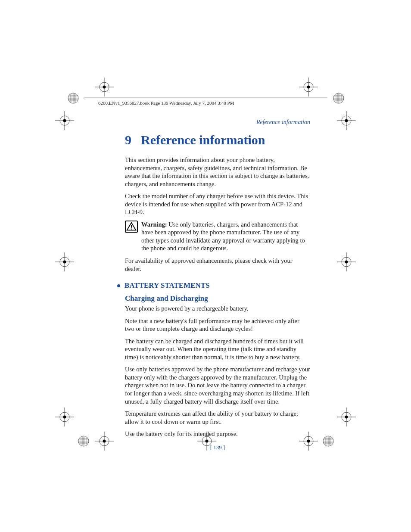  Describe the element at coordinates (206, 97) in the screenshot. I see `printer-line-top` at that location.